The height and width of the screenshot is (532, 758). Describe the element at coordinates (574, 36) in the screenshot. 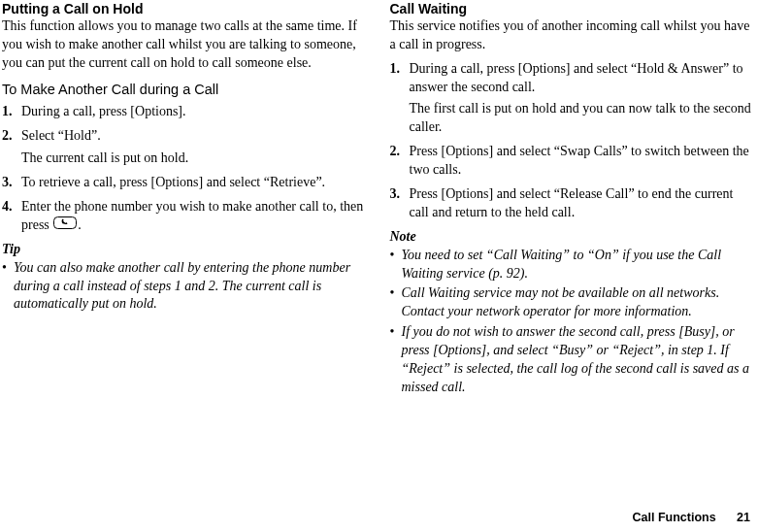

I see `intro-waiting: This service notifies you of another inc…` at that location.